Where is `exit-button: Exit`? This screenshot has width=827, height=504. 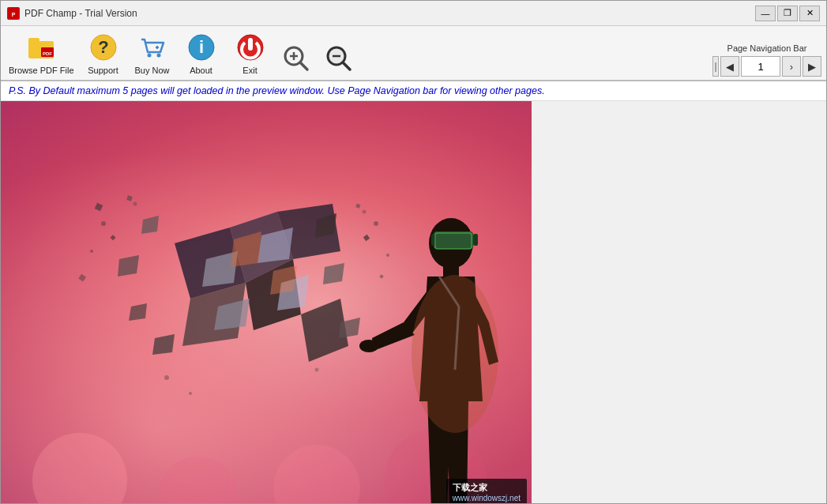 exit-button: Exit is located at coordinates (250, 53).